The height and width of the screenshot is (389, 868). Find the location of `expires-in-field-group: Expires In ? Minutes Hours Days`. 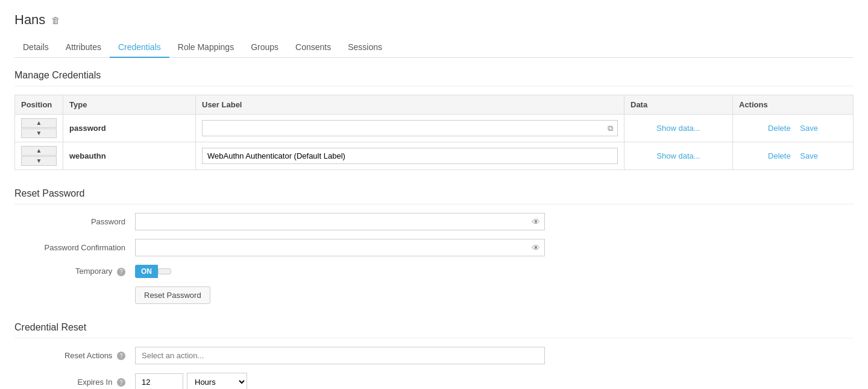

expires-in-field-group: Expires In ? Minutes Hours Days is located at coordinates (434, 381).